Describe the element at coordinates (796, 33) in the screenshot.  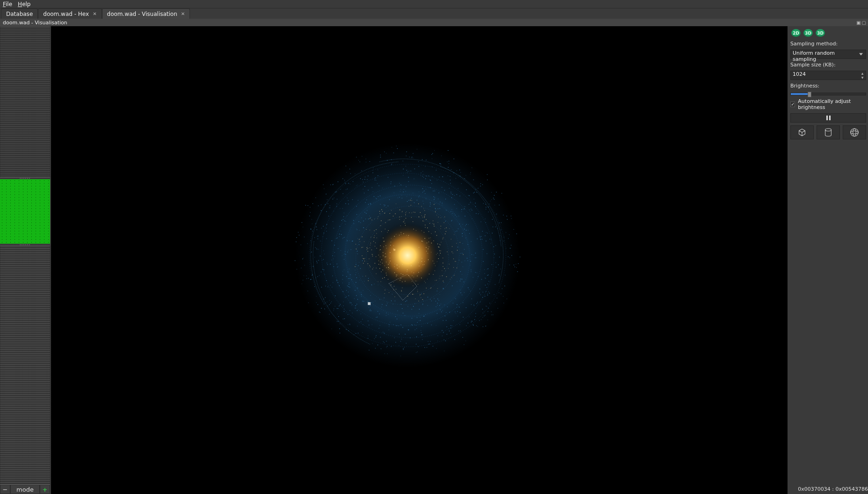
I see `badge-2d: 2D` at that location.